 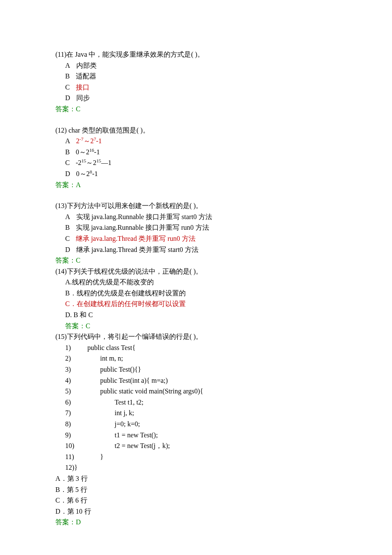 What do you see at coordinates (196, 152) in the screenshot?
I see `q12-opt-b: B0～216-1` at bounding box center [196, 152].